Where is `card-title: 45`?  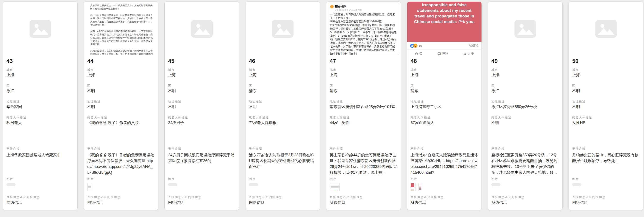 card-title: 45 is located at coordinates (171, 61).